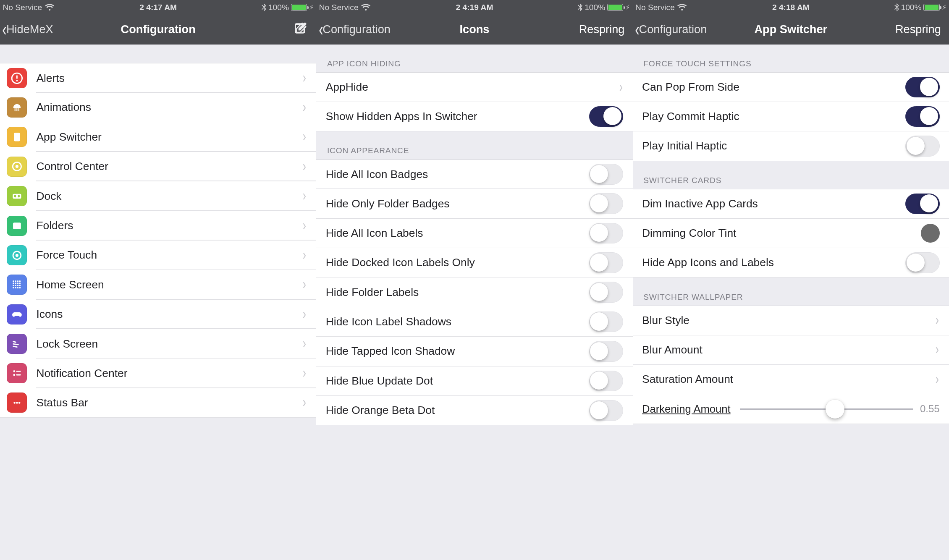 The image size is (949, 560). What do you see at coordinates (474, 145) in the screenshot?
I see `section-header-icon-appearance: ICON APPEARANCE` at bounding box center [474, 145].